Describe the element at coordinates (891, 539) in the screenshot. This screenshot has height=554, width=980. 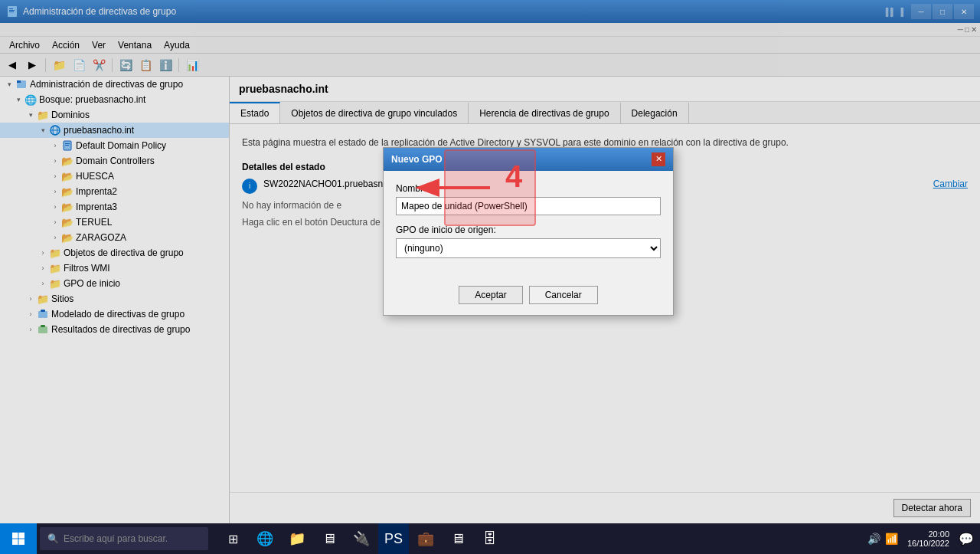
I see `network-tray-icon: 📶` at that location.